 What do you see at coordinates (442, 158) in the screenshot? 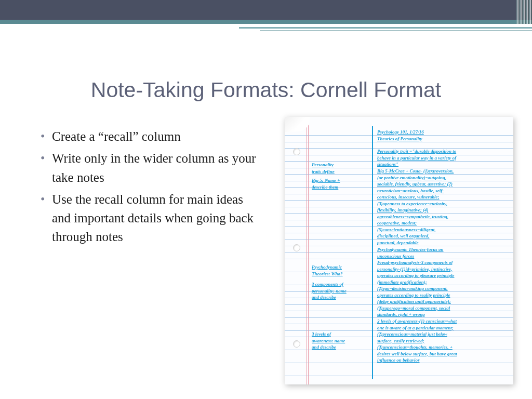
I see `note-content: Personality trait ="durable disposition …` at bounding box center [442, 158].